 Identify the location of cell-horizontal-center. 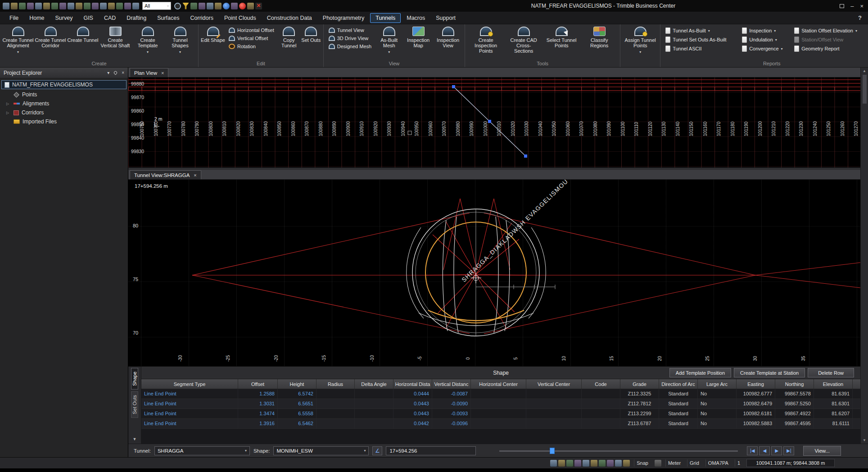
(499, 413).